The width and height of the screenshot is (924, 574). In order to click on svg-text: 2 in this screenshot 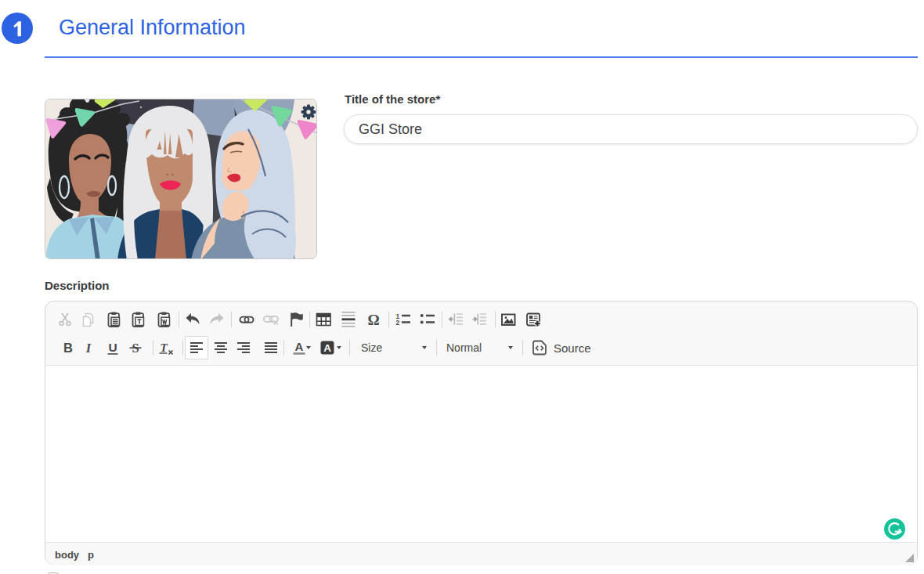, I will do `click(398, 323)`.